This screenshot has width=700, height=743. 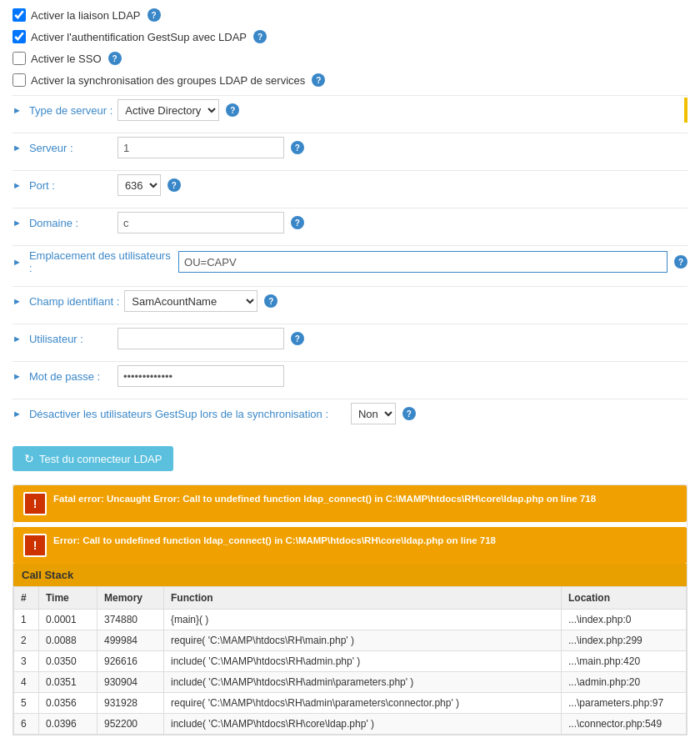 What do you see at coordinates (19, 58) in the screenshot?
I see `cb-sso` at bounding box center [19, 58].